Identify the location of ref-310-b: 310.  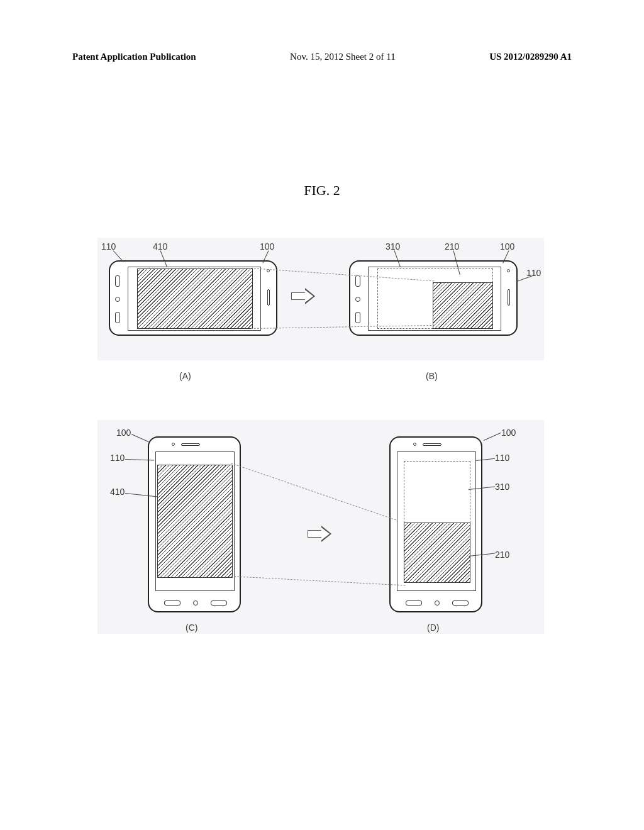
(392, 246).